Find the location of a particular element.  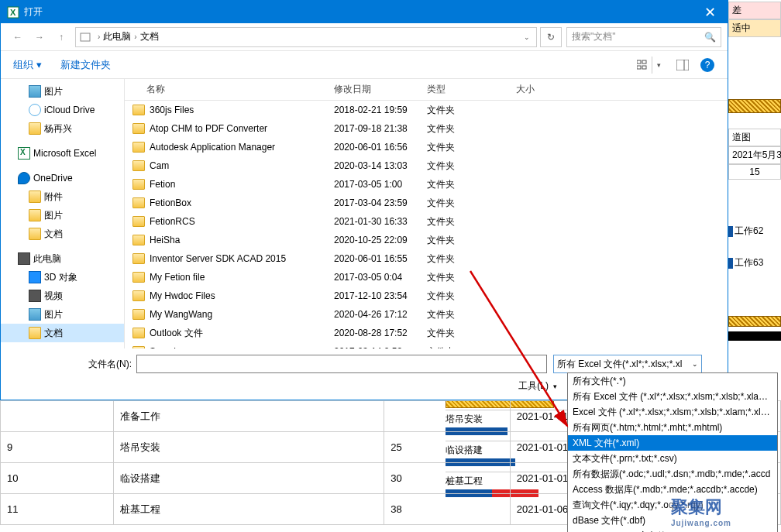

chevron-down-icon: ▾ is located at coordinates (659, 65).